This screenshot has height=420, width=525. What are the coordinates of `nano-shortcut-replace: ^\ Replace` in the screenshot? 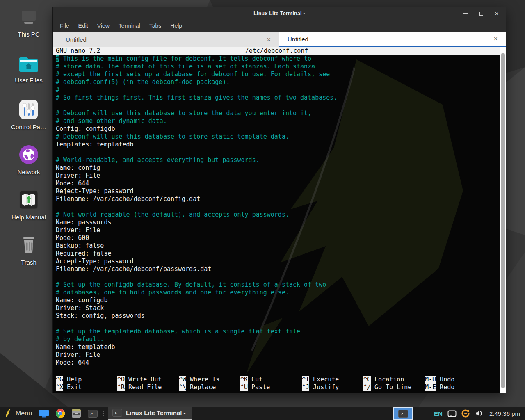 It's located at (210, 387).